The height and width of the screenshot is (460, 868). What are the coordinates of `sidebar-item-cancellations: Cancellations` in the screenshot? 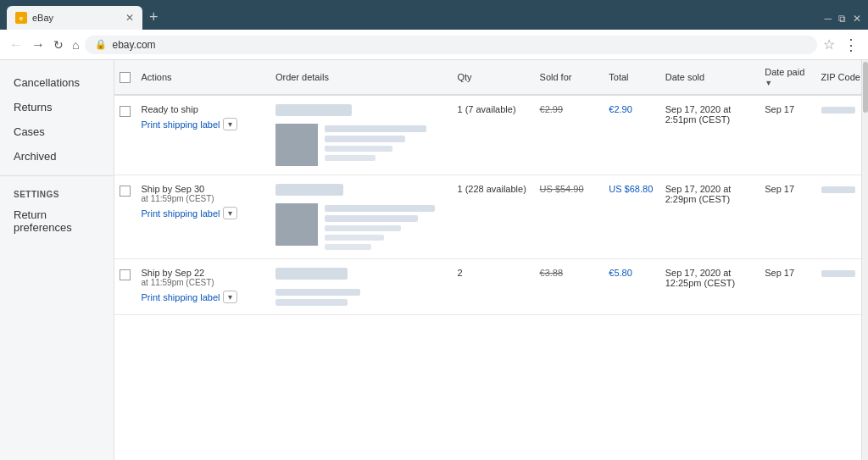 It's located at (57, 83).